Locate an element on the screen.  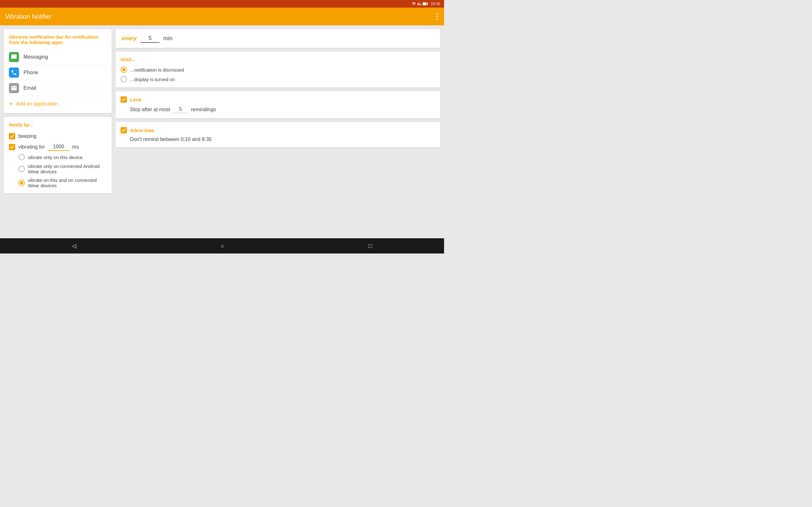
radio-inner-dismissed is located at coordinates (123, 70).